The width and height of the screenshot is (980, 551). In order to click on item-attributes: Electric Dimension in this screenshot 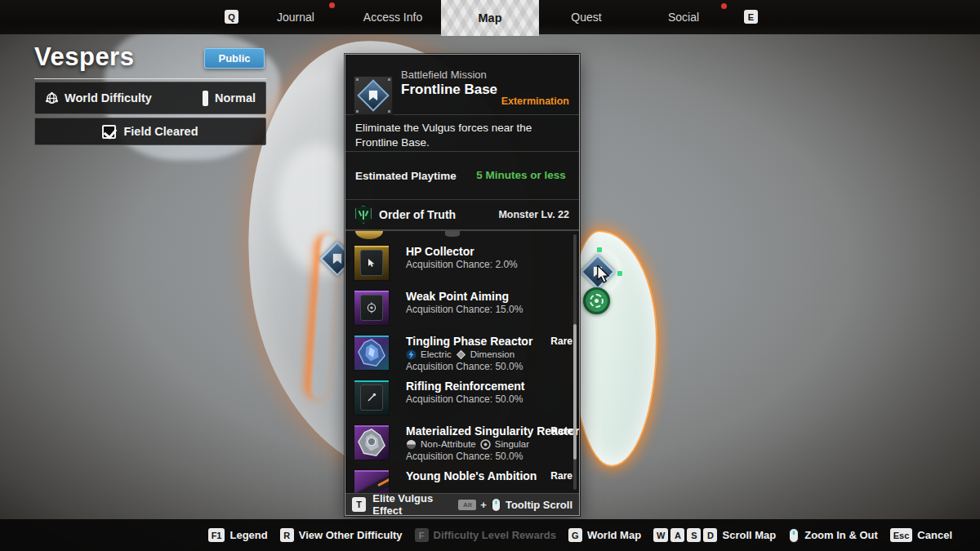, I will do `click(475, 354)`.